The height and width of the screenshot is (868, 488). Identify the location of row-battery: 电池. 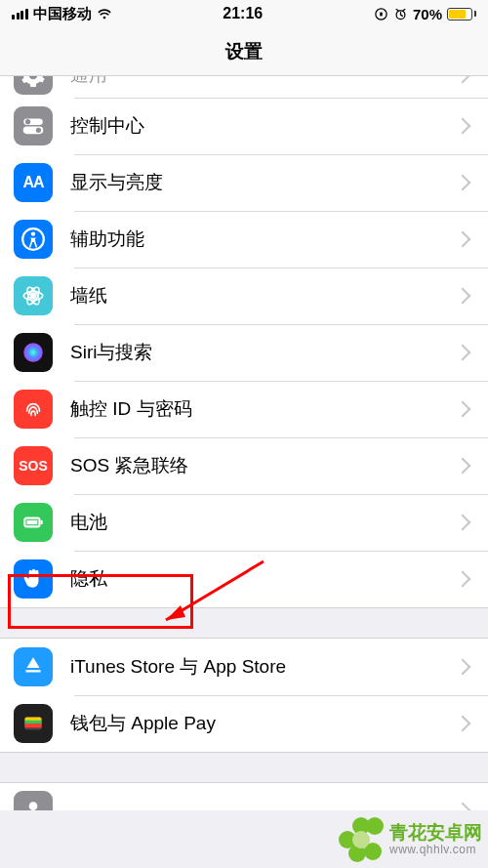
(244, 522).